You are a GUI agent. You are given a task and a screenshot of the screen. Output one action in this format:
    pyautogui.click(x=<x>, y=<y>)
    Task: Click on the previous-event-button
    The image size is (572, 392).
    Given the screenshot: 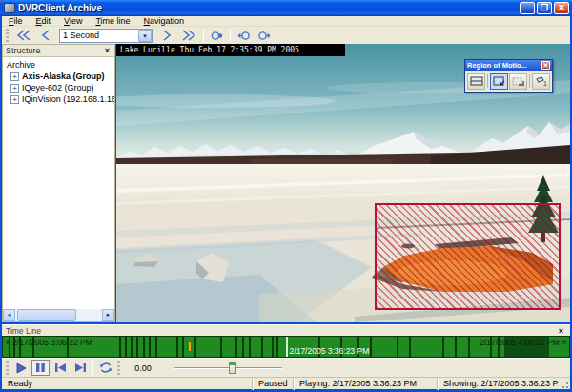 What is the action you would take?
    pyautogui.click(x=244, y=35)
    